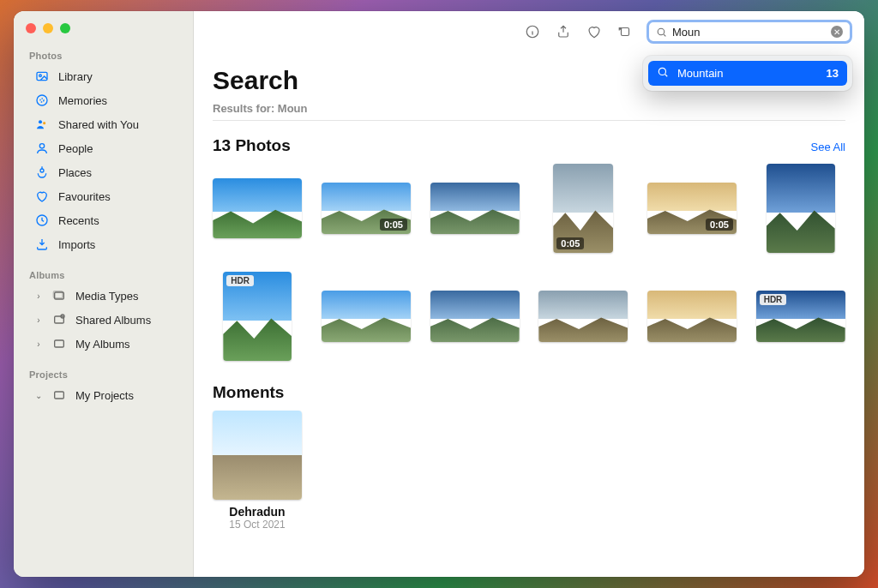 The height and width of the screenshot is (588, 878). I want to click on fullscreen-window-button, so click(65, 28).